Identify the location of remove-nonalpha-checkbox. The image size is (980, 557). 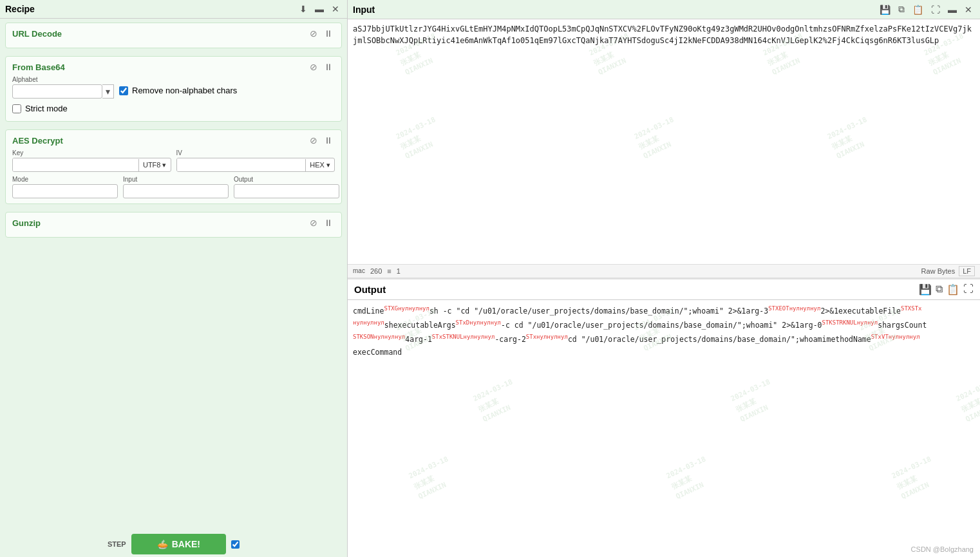
(124, 91).